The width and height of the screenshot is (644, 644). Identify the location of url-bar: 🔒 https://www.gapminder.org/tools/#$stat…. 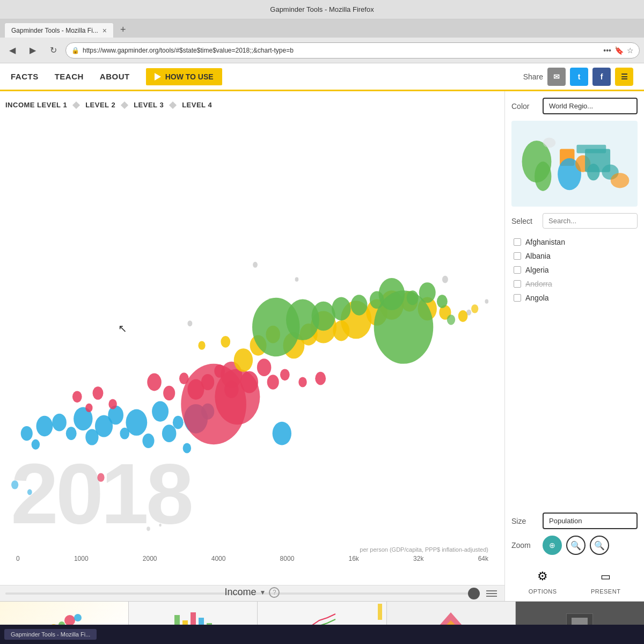
(353, 50).